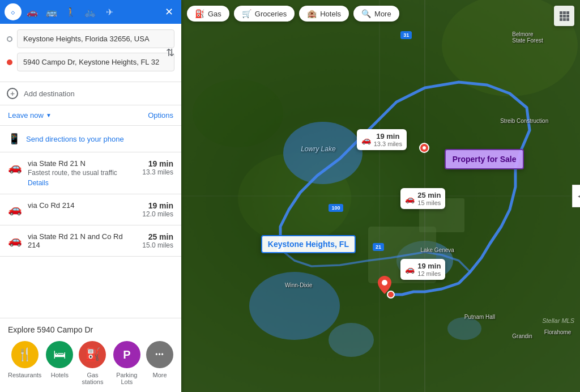 The height and width of the screenshot is (392, 580). Describe the element at coordinates (318, 149) in the screenshot. I see `lowry-lake-label: Lowry Lake` at that location.